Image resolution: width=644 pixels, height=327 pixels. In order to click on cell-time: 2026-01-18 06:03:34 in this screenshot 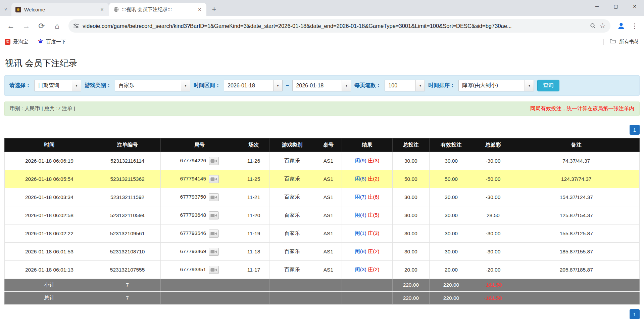, I will do `click(50, 197)`.